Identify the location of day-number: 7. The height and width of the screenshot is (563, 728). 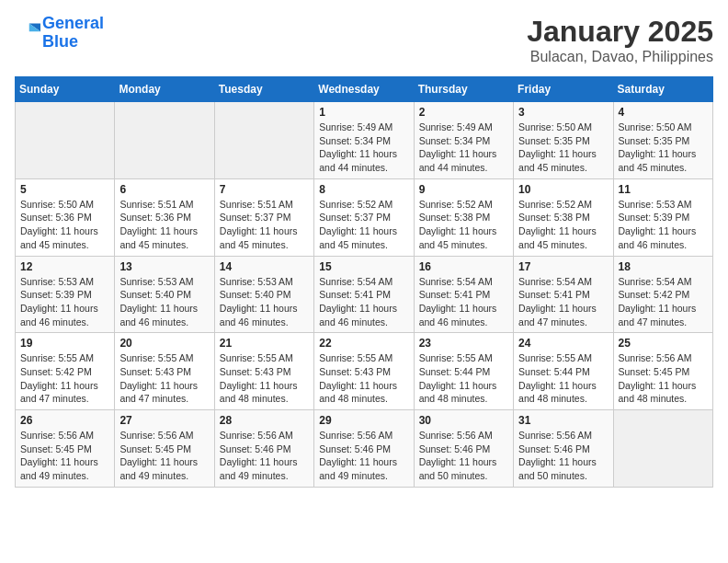
(265, 190).